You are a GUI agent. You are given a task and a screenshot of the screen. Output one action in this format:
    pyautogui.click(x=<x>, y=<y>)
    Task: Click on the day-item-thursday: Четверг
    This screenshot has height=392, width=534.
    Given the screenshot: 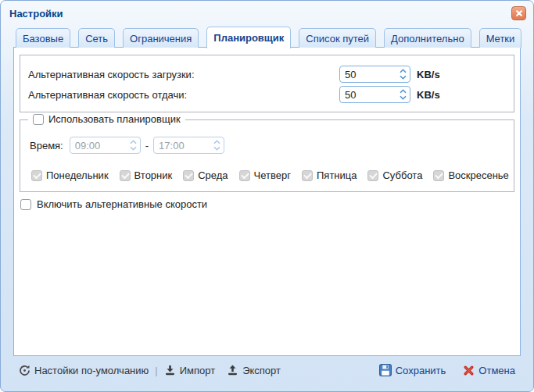 What is the action you would take?
    pyautogui.click(x=265, y=175)
    